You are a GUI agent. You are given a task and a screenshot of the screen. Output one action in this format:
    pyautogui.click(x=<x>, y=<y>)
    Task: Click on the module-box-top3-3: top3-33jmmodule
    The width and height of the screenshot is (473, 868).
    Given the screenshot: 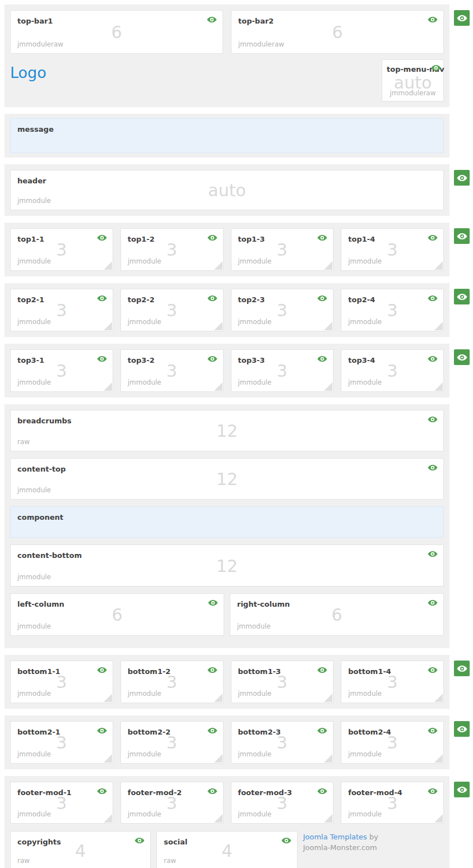 What is the action you would take?
    pyautogui.click(x=282, y=371)
    